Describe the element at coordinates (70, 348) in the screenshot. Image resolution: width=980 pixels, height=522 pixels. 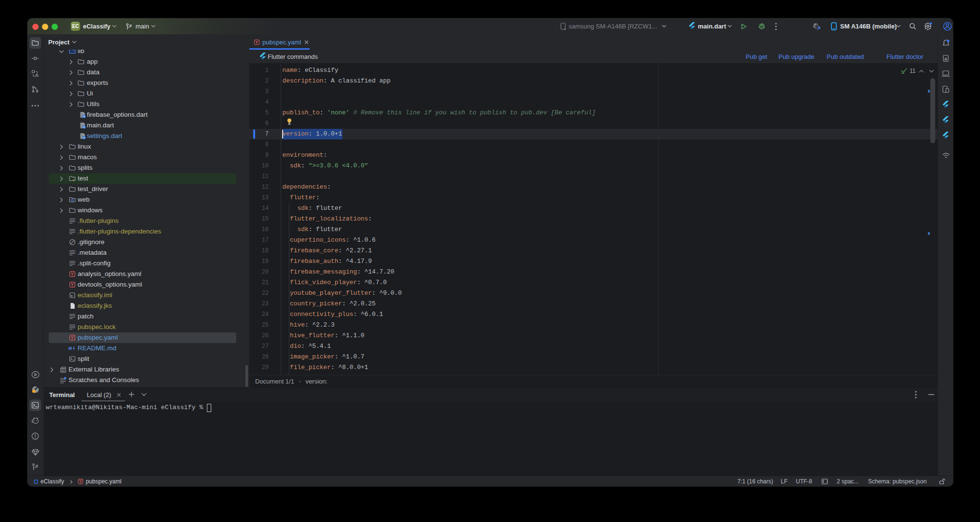
I see `svg-text: M` at that location.